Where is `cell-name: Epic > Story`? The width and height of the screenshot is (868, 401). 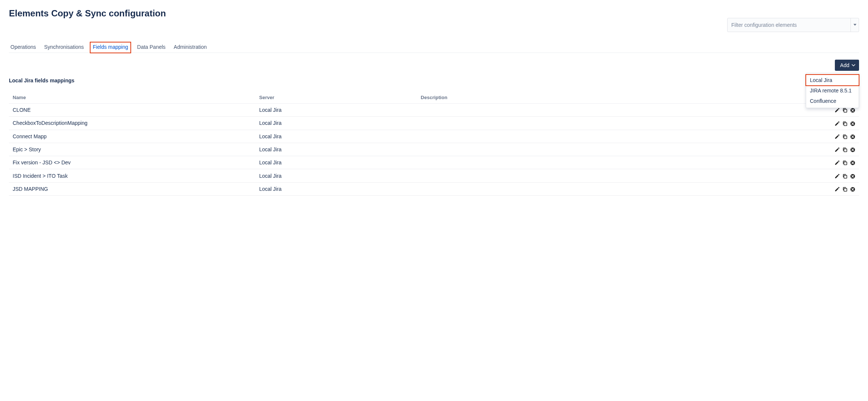
cell-name: Epic > Story is located at coordinates (132, 149).